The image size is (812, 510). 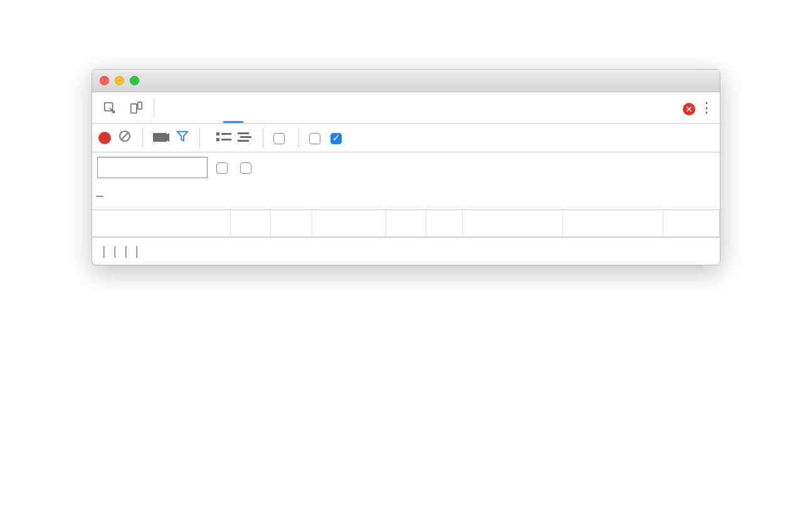 What do you see at coordinates (291, 223) in the screenshot?
I see `col-type` at bounding box center [291, 223].